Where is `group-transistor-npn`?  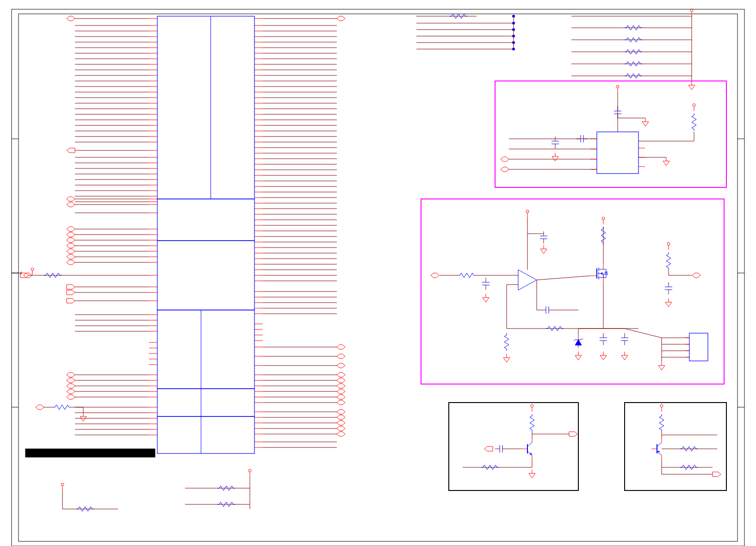
group-transistor-npn is located at coordinates (514, 447).